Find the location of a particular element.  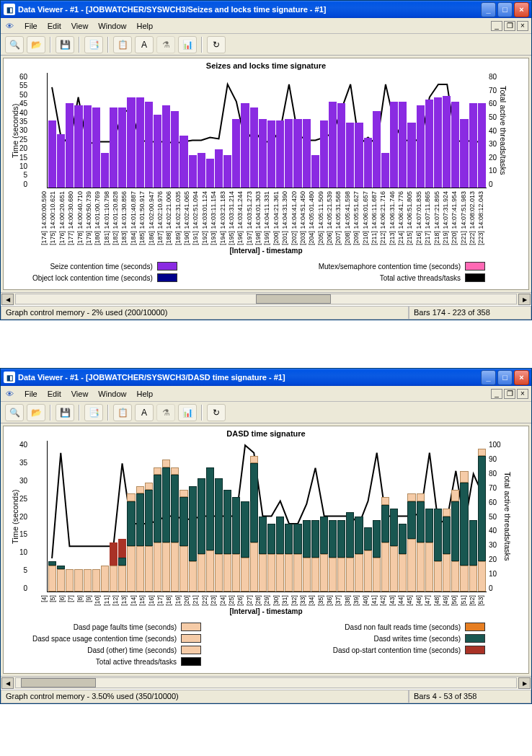

hscrollbar: ◀ ▶ is located at coordinates (266, 682).